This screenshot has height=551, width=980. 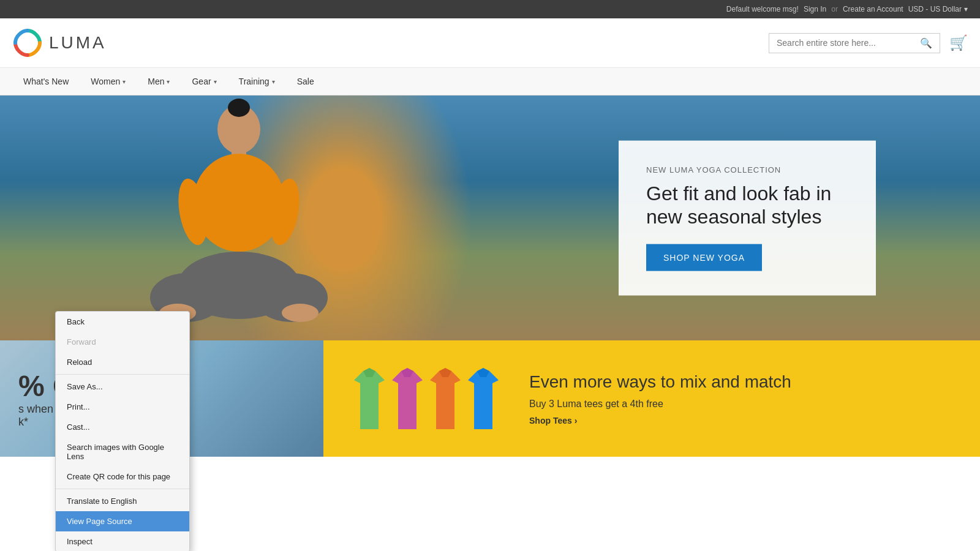 I want to click on logo: LUMA, so click(x=59, y=43).